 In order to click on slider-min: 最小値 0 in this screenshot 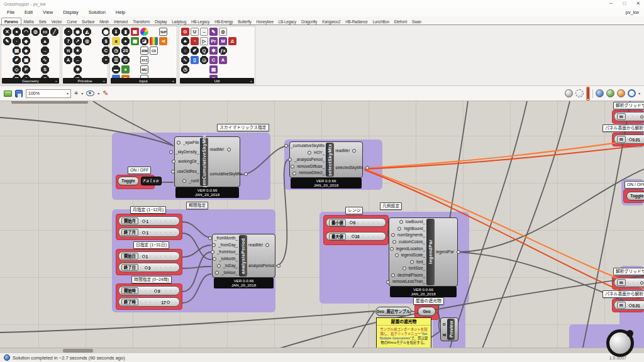, I will do `click(356, 222)`.